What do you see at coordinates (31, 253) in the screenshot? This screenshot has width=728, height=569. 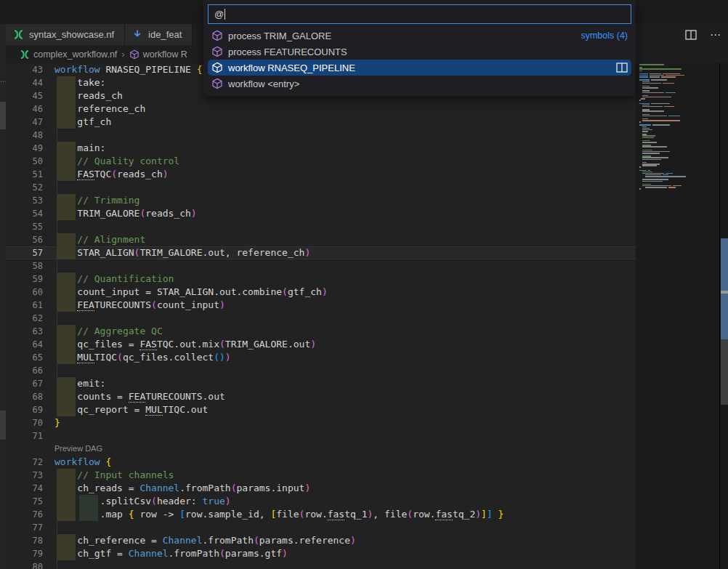 I see `gutter-line-number: 57` at bounding box center [31, 253].